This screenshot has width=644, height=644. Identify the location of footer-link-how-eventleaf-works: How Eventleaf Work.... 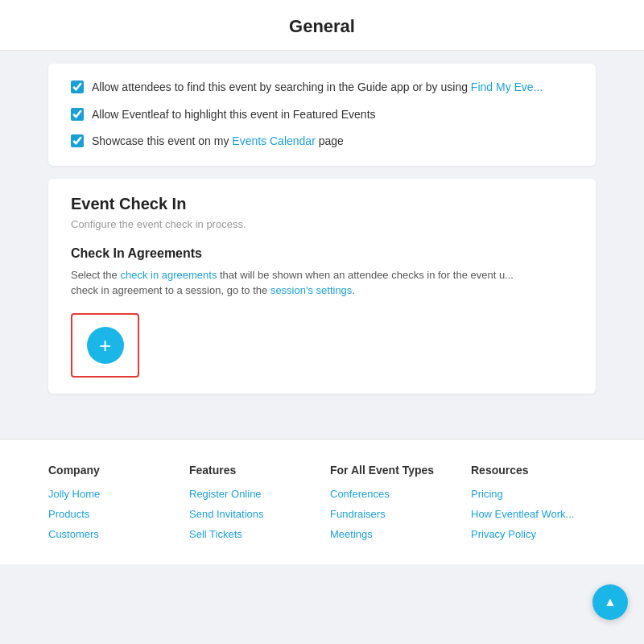
(533, 514).